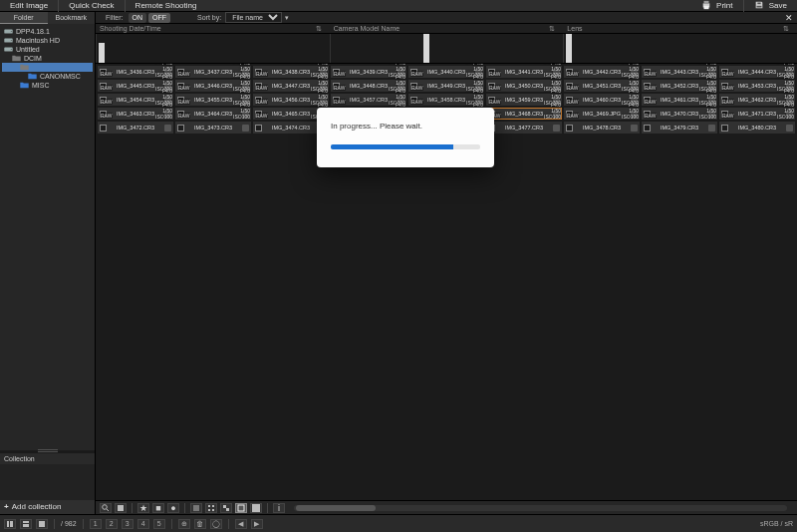 Image resolution: width=797 pixels, height=532 pixels. What do you see at coordinates (213, 114) in the screenshot?
I see `thumbnail-filename: IMG_3464.CR3` at bounding box center [213, 114].